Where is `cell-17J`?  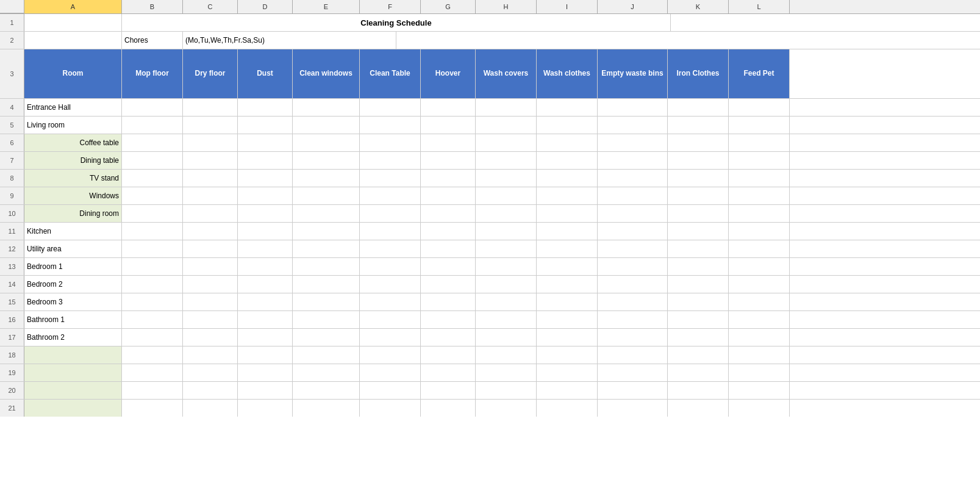
cell-17J is located at coordinates (633, 337).